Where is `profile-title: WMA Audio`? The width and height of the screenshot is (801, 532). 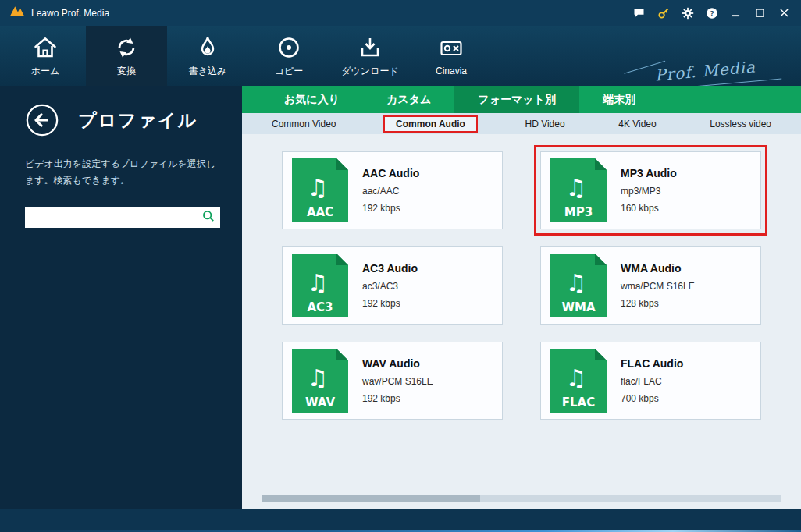 profile-title: WMA Audio is located at coordinates (657, 268).